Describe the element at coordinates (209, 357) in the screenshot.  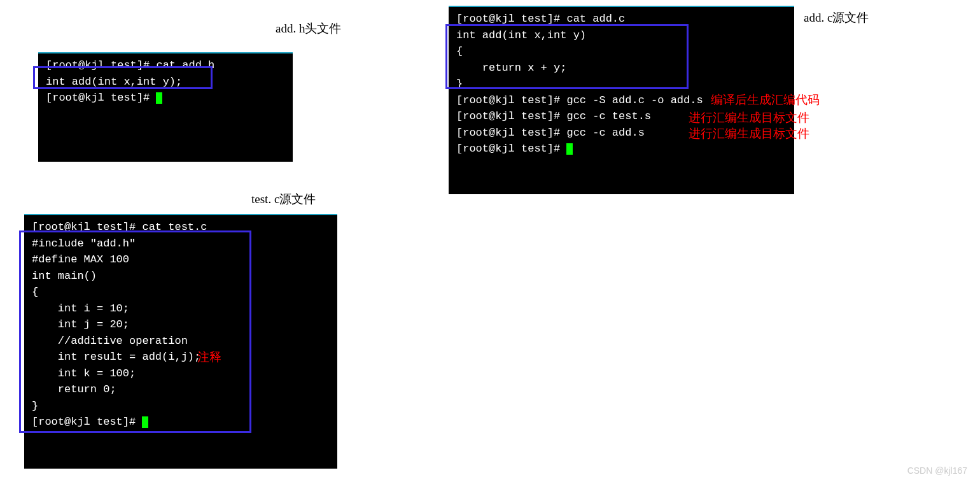
I see `anno-comment: 注释` at that location.